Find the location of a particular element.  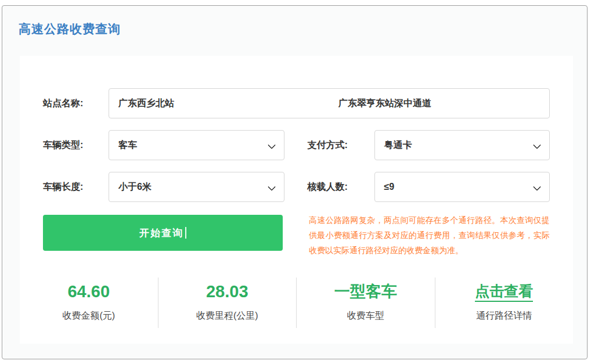

result-toll-amount: 64.60 收费金额(元) is located at coordinates (89, 303).